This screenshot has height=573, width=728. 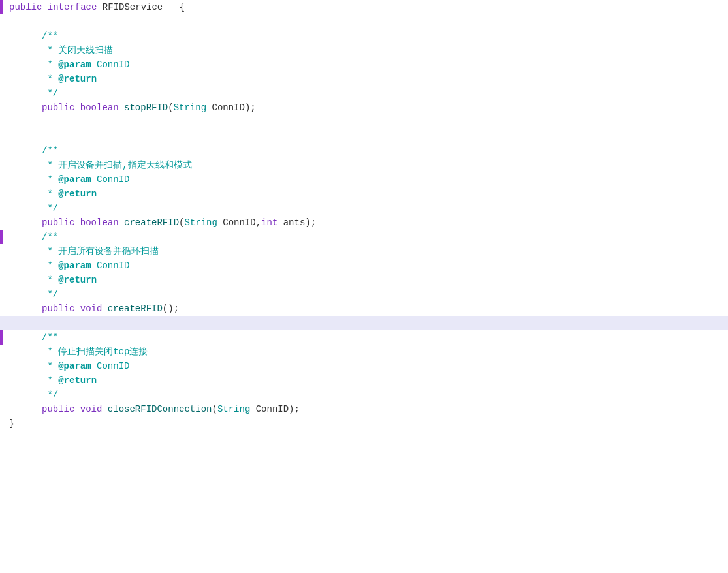 I want to click on line-content: public void createRFID();, so click(x=93, y=309).